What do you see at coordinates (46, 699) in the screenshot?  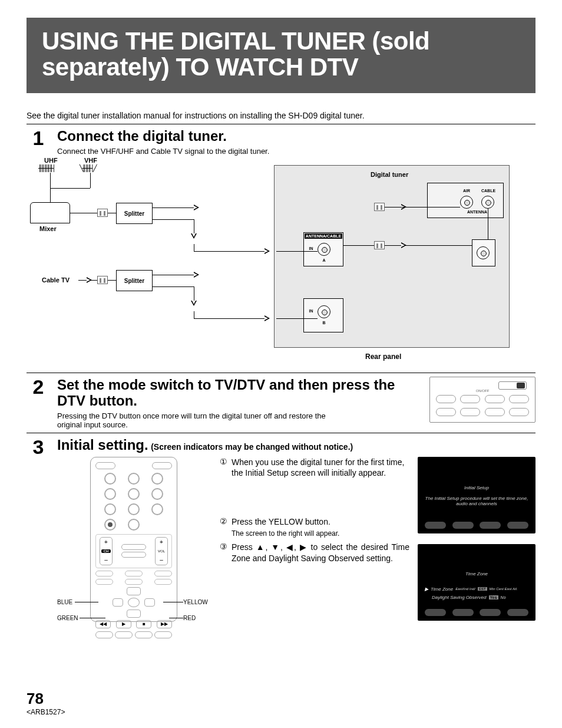 I see `page-number: 78` at bounding box center [46, 699].